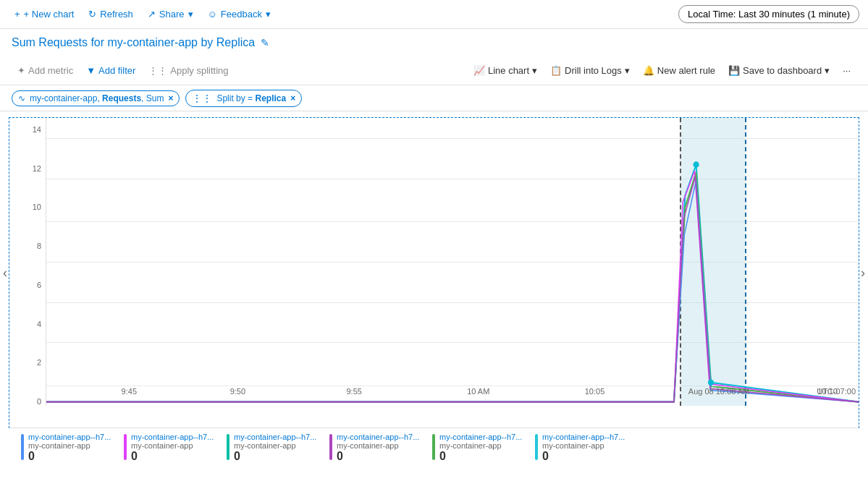 The height and width of the screenshot is (502, 868). I want to click on add-filter-button: ▼ Add filter, so click(111, 71).